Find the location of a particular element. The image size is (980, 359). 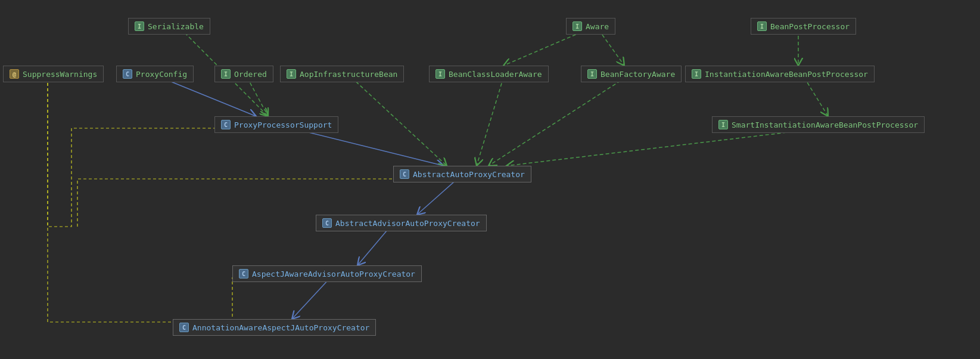

icon-ordered: I is located at coordinates (226, 74).